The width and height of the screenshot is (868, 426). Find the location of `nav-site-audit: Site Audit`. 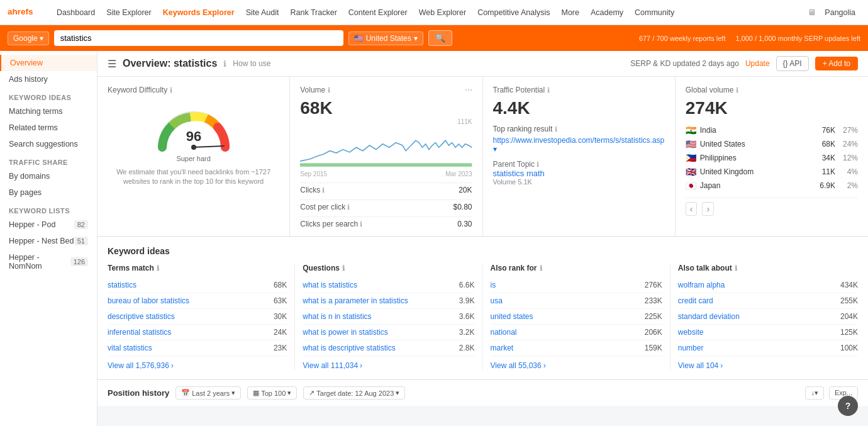

nav-site-audit: Site Audit is located at coordinates (263, 13).